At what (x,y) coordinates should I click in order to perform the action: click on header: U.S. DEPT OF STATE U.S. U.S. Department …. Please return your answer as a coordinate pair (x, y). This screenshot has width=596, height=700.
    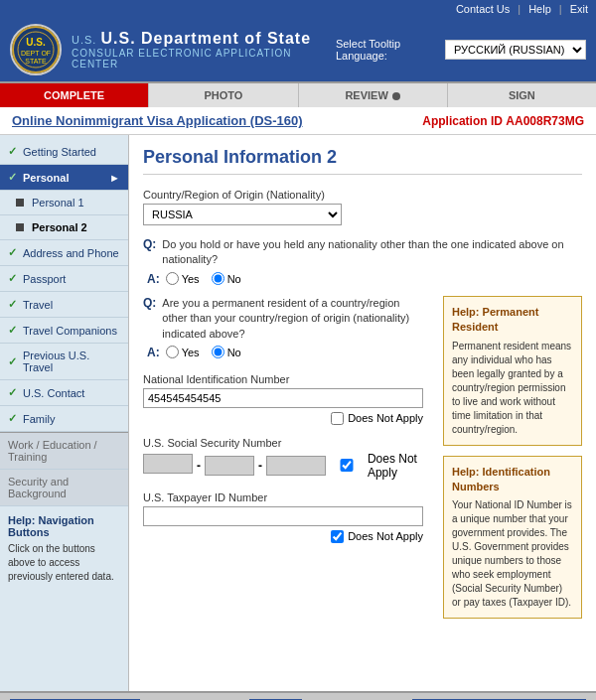
    Looking at the image, I should click on (298, 50).